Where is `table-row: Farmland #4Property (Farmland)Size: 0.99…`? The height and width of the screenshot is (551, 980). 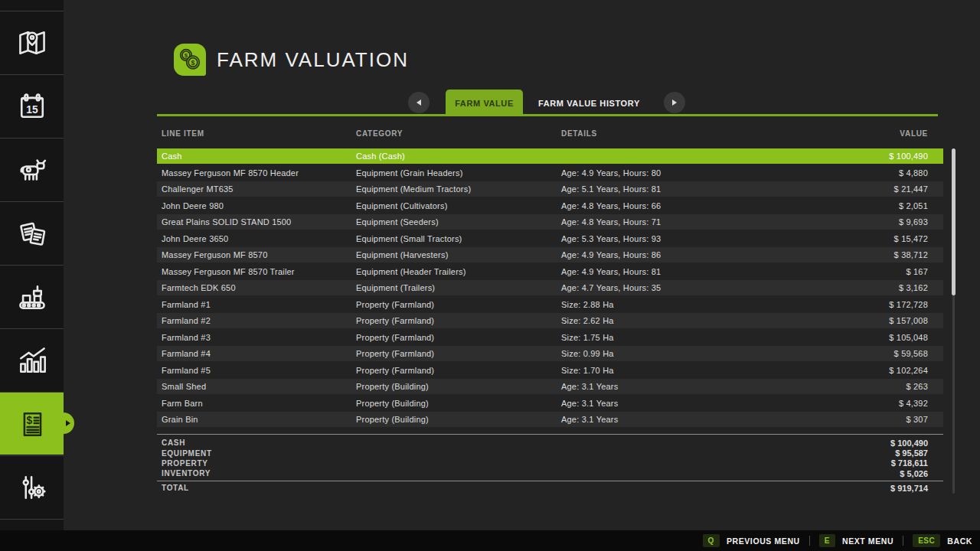
table-row: Farmland #4Property (Farmland)Size: 0.99… is located at coordinates (550, 354).